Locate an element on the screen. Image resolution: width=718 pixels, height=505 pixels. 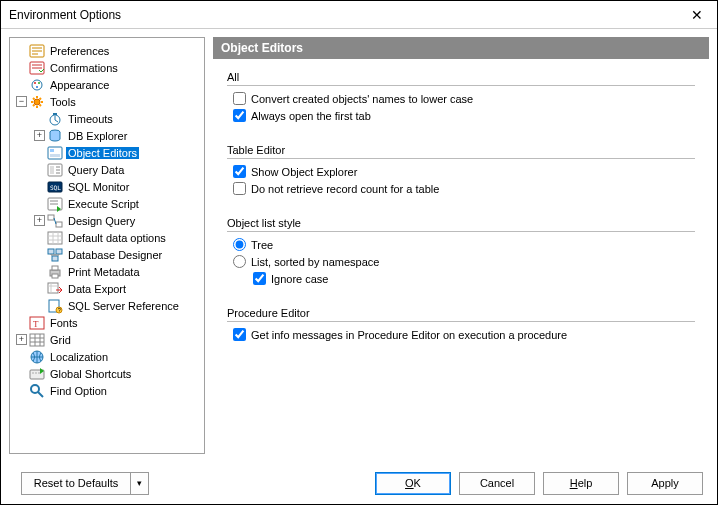
svg-text: SQL is located at coordinates (56, 188).